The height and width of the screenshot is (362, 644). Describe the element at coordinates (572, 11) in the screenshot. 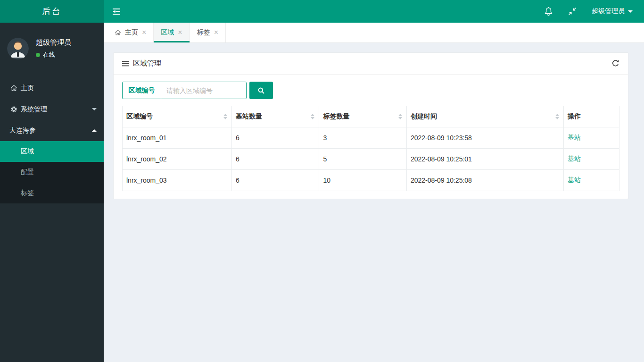

I see `fullscreen-toggle-button` at that location.